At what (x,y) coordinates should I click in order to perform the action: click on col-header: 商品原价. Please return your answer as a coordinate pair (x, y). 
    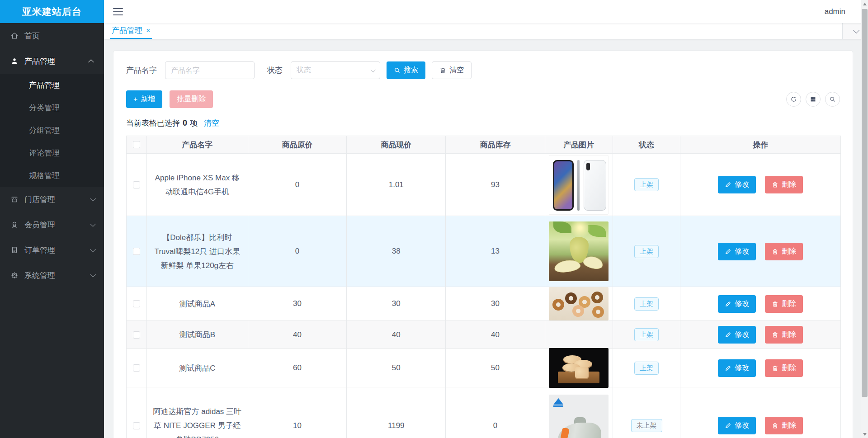
    Looking at the image, I should click on (297, 145).